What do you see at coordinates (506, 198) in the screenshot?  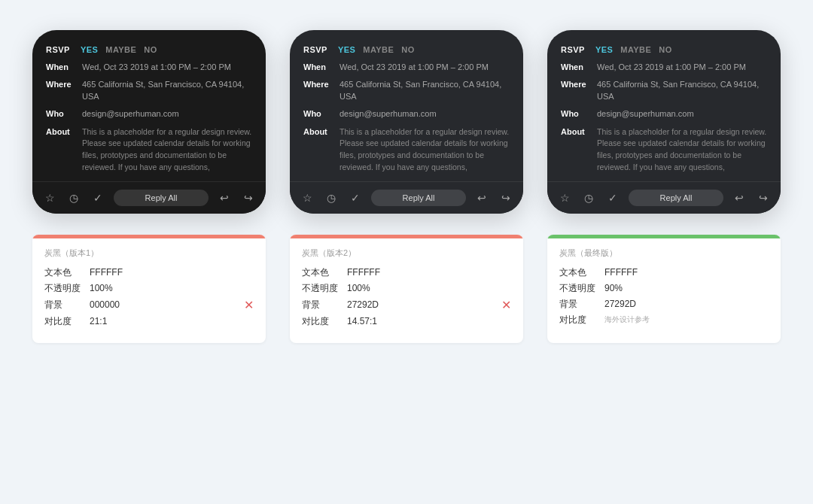 I see `forward-icon-2: ↪` at bounding box center [506, 198].